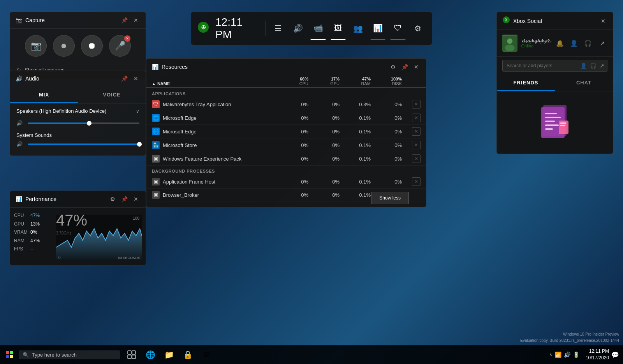 This screenshot has width=623, height=364. What do you see at coordinates (416, 67) in the screenshot?
I see `resources-close-btn: ✕` at bounding box center [416, 67].